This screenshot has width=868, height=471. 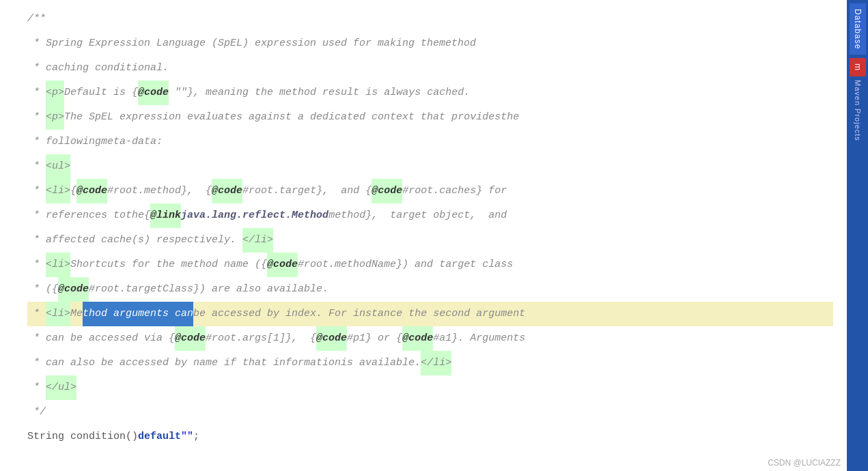 What do you see at coordinates (55, 117) in the screenshot?
I see `p-tag-open2: <p>` at bounding box center [55, 117].